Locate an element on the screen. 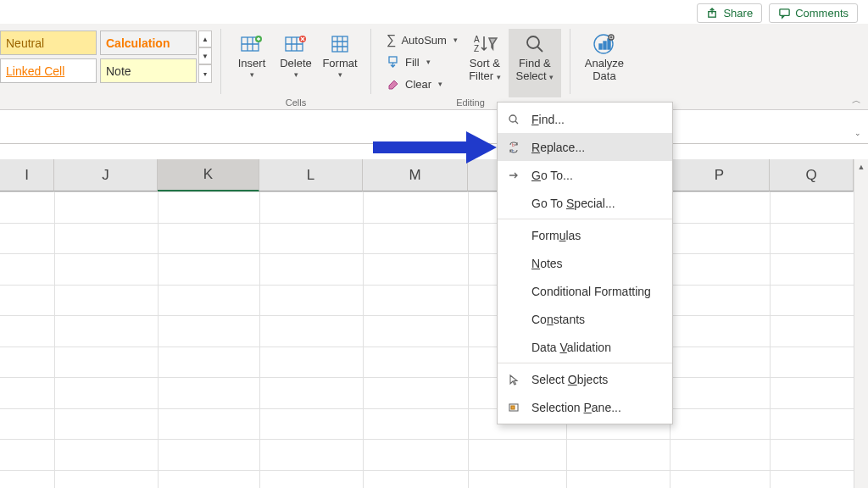  style-calculation: Calculation is located at coordinates (148, 42).